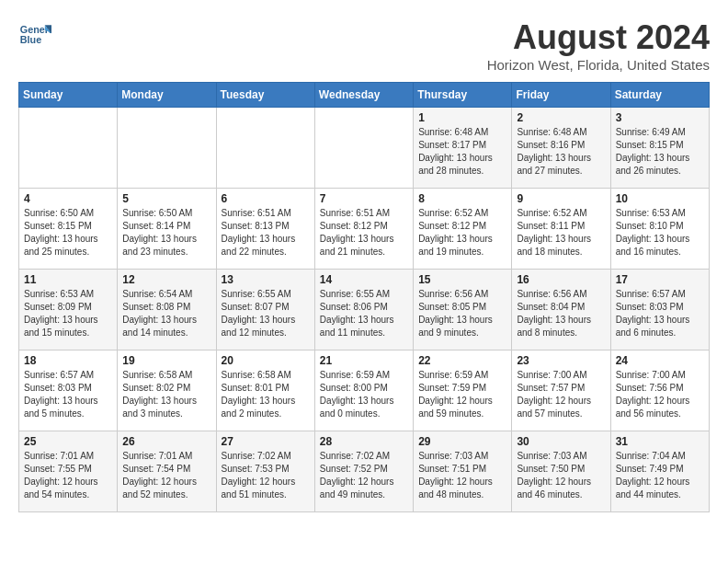 The height and width of the screenshot is (563, 728). I want to click on day-number: 15, so click(462, 280).